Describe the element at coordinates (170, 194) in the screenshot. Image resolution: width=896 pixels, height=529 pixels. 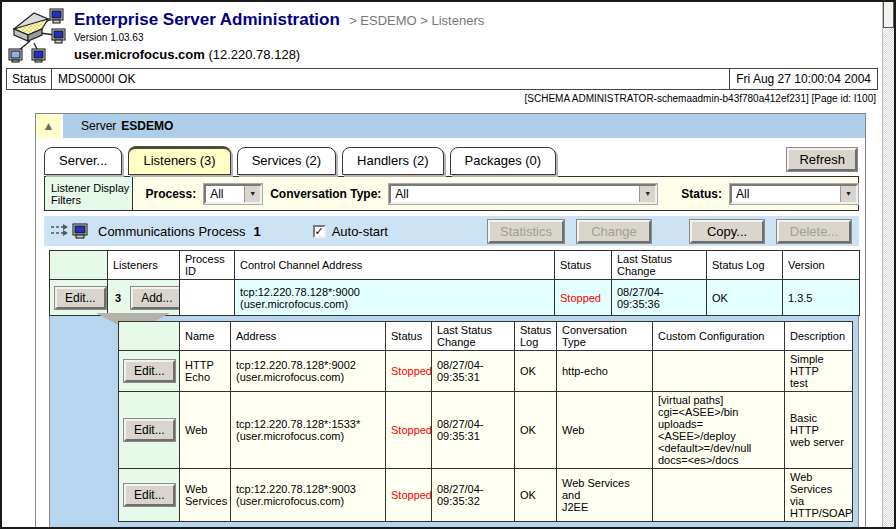
I see `process-filter-label: Process:` at that location.